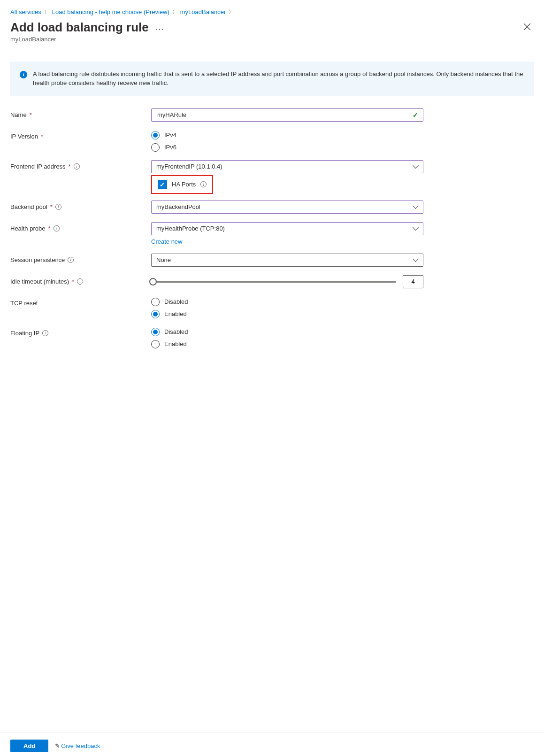 This screenshot has height=756, width=544. I want to click on give-feedback-link: ✎ Give feedback, so click(77, 746).